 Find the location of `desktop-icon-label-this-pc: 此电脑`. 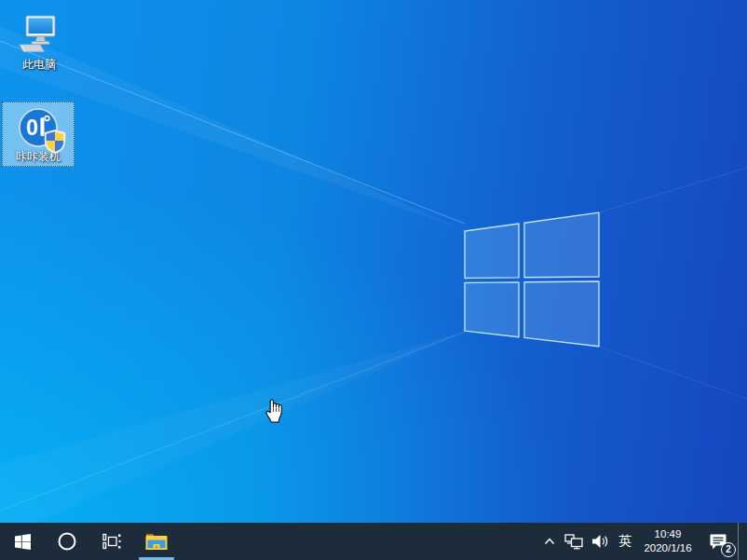

desktop-icon-label-this-pc: 此电脑 is located at coordinates (39, 66).